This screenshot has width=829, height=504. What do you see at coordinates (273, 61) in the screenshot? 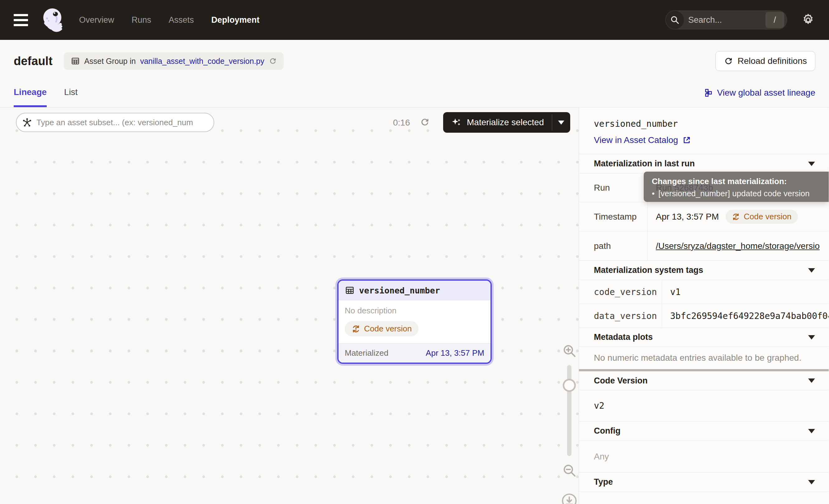
I see `reload-group-icon` at bounding box center [273, 61].